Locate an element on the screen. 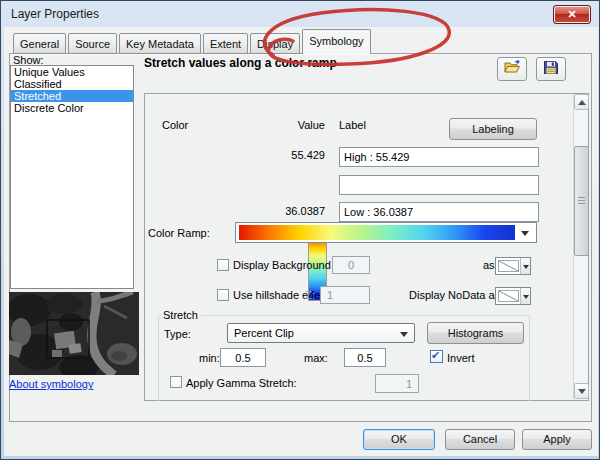  high-label-input is located at coordinates (439, 157).